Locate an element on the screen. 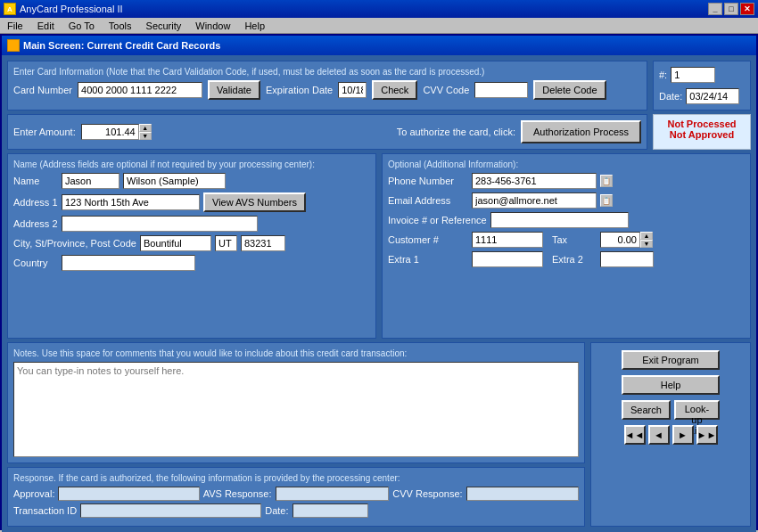 This screenshot has width=758, height=532. city-label: City, St/Province, Post Code is located at coordinates (75, 243).